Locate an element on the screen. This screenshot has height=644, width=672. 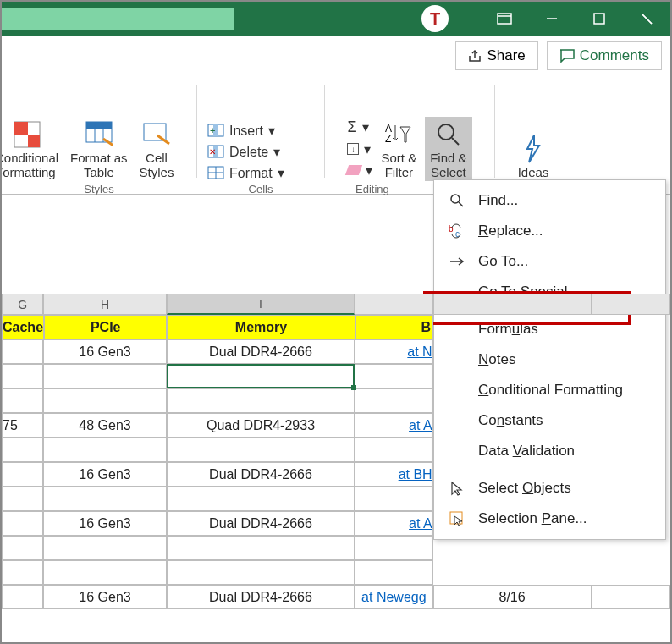
find-select-button: Find & Select is located at coordinates (449, 149).